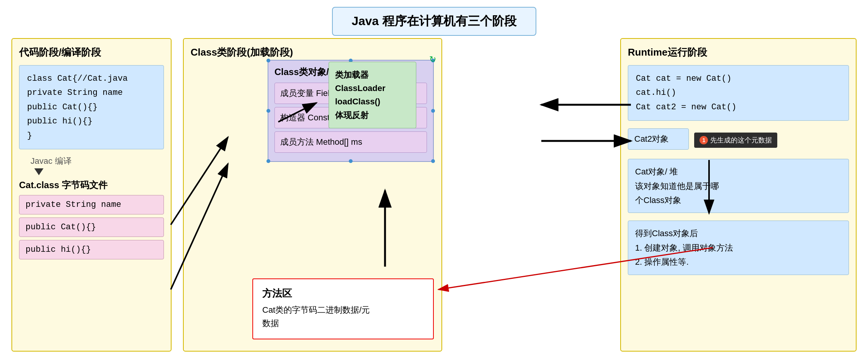 This screenshot has width=868, height=363. I want to click on classloader-line-1: 类加载器, so click(372, 75).